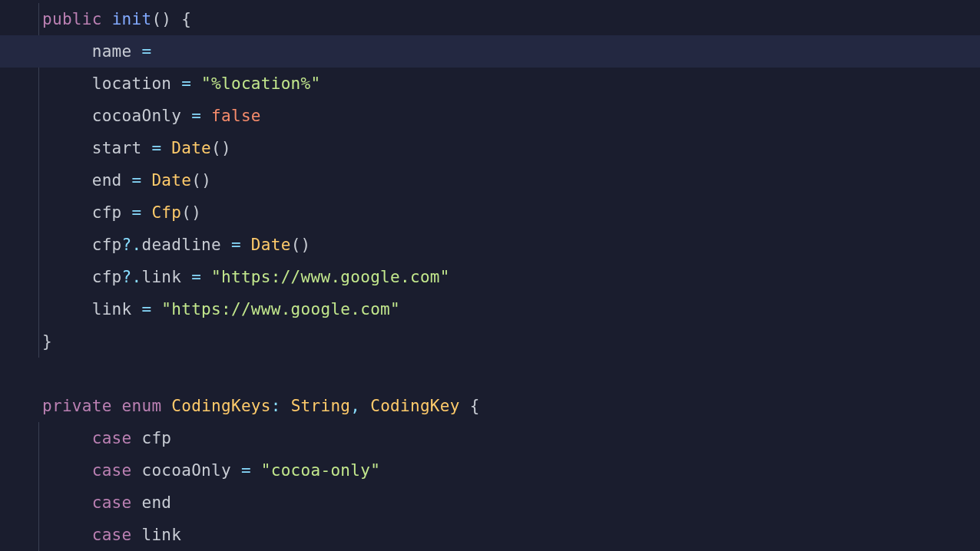 This screenshot has width=980, height=551. Describe the element at coordinates (117, 148) in the screenshot. I see `property: start` at that location.